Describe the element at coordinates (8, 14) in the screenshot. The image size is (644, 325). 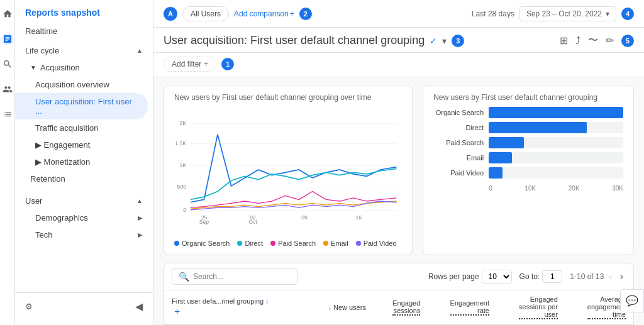
I see `home-icon` at that location.